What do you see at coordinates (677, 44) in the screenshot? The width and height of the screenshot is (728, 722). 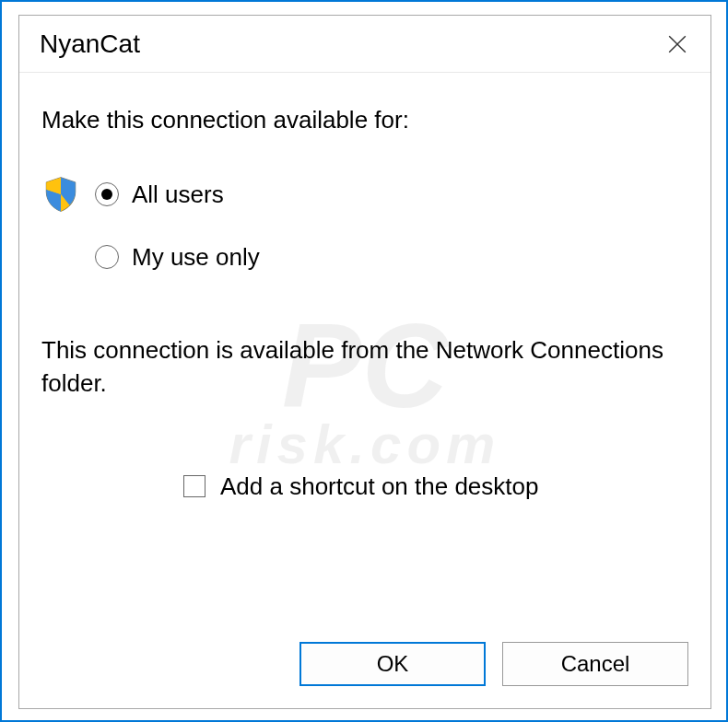 I see `close-icon` at bounding box center [677, 44].